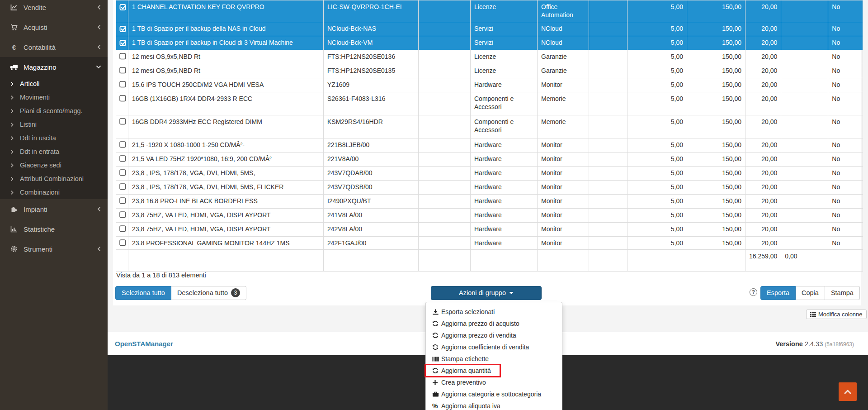 This screenshot has height=410, width=868. I want to click on sidebar-item-statistiche: Statistiche, so click(54, 229).